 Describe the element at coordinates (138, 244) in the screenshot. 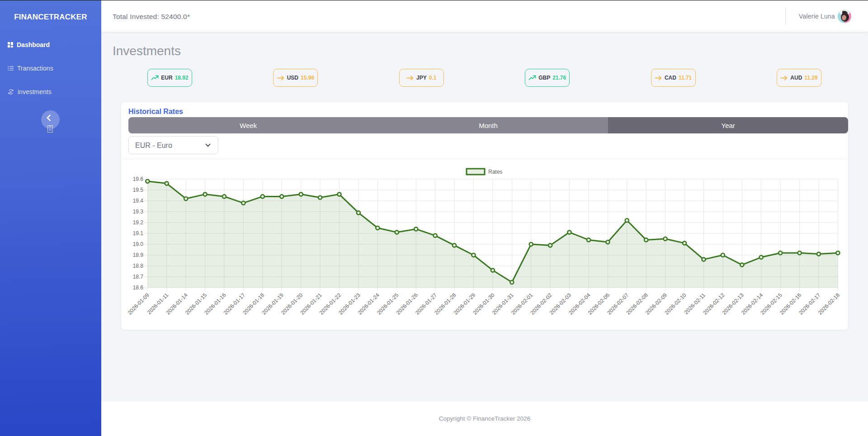

I see `svg-text: 19.0` at that location.